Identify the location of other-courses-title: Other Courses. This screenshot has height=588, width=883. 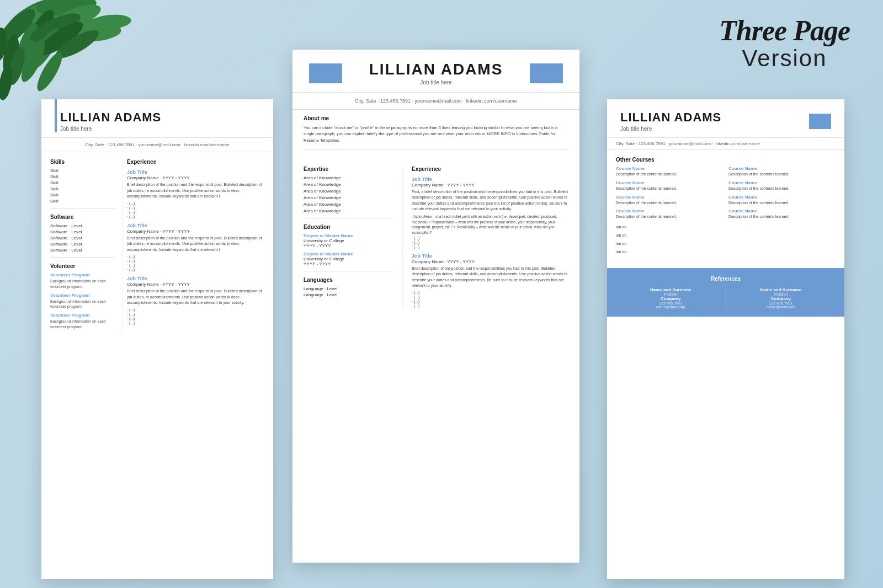
(726, 160).